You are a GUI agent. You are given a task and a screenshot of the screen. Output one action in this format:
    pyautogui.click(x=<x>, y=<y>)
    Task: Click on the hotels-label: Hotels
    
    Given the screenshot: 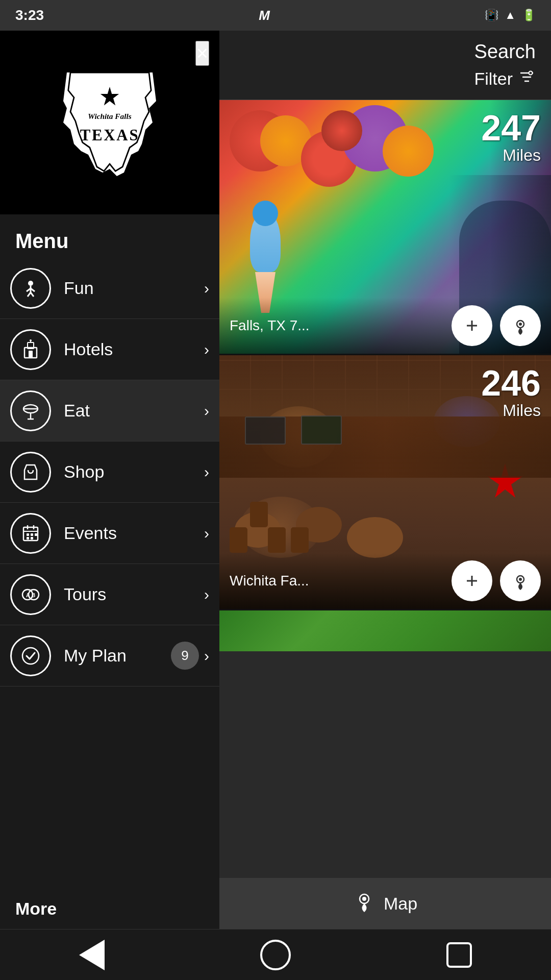 What is the action you would take?
    pyautogui.click(x=134, y=349)
    